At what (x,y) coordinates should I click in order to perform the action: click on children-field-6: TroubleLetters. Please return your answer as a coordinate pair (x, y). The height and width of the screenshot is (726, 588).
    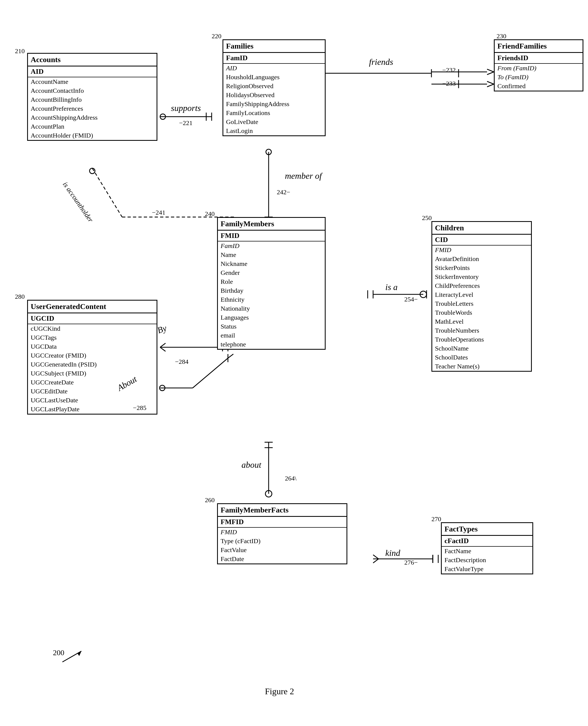
    Looking at the image, I should click on (482, 304).